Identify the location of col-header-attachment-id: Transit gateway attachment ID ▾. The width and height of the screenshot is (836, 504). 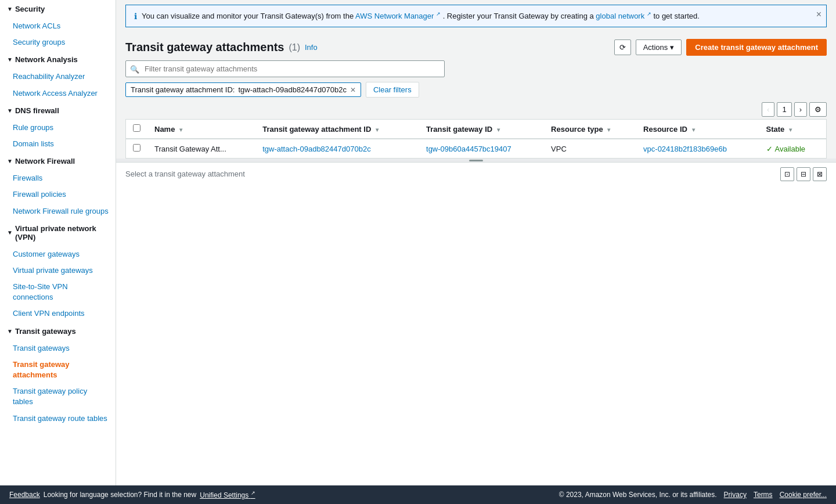
(337, 129).